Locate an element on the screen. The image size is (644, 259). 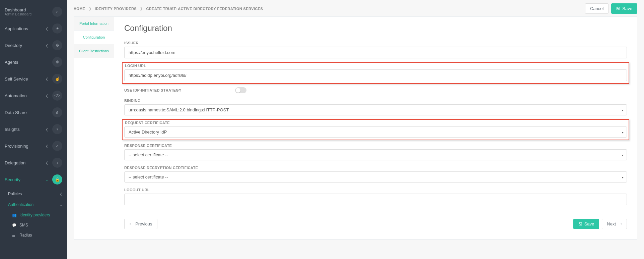
breadcrumb: HOME ❯ IDENTITY PROVIDERS ❯ CREATE TRUST… is located at coordinates (168, 9).